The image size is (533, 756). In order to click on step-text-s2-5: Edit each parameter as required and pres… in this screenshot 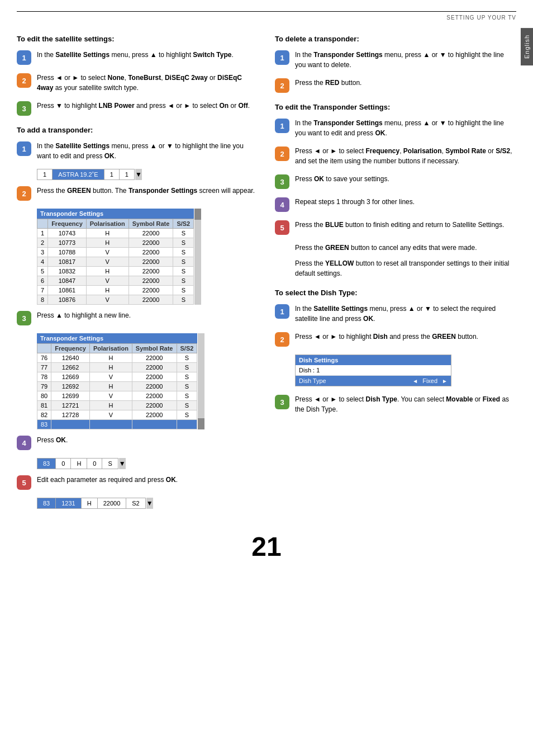, I will do `click(147, 480)`.